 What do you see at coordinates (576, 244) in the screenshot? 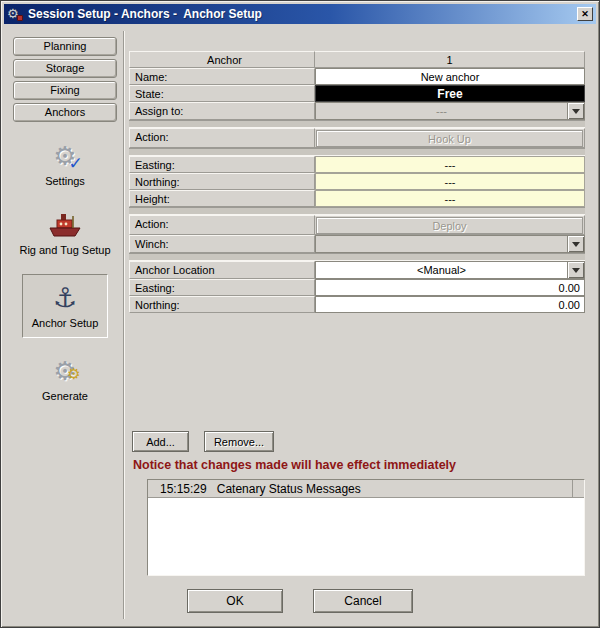
I see `winch-dropdown-arrow-icon` at bounding box center [576, 244].